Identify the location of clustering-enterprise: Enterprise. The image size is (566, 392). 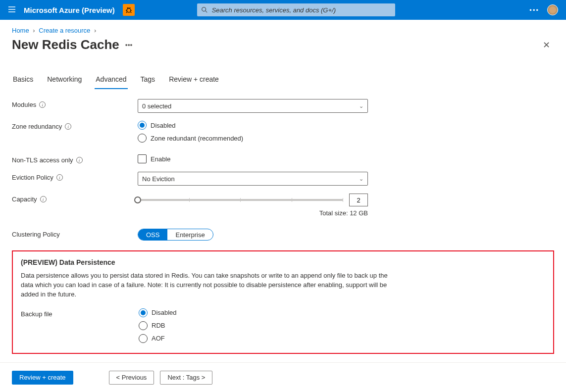
(190, 235).